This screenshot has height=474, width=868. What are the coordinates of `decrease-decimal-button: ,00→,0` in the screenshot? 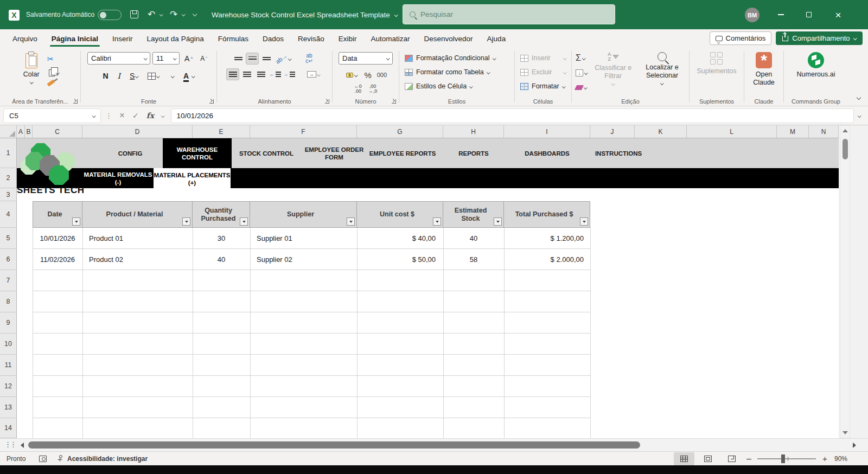 It's located at (373, 89).